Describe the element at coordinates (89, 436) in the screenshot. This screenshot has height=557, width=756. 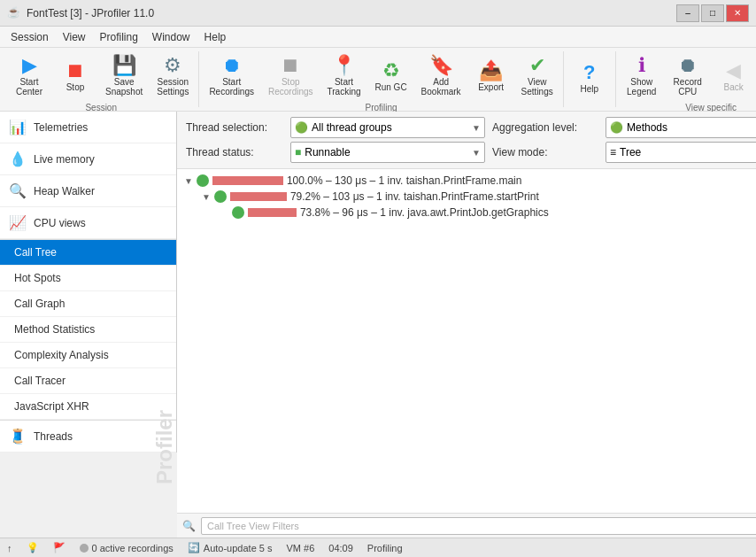
I see `sidebar-item-threads: 🧵 Threads` at that location.